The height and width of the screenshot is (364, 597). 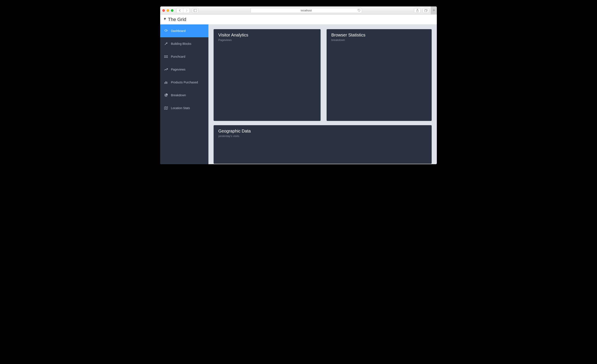 What do you see at coordinates (175, 19) in the screenshot?
I see `brand: The Grid` at bounding box center [175, 19].